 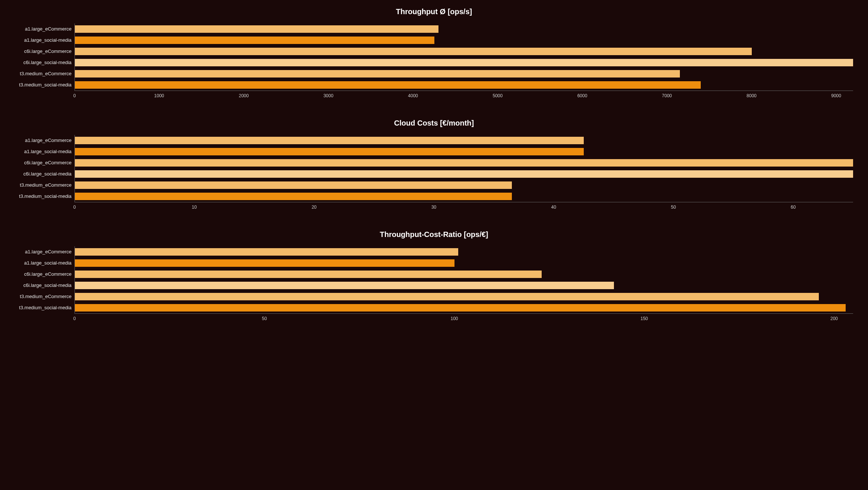 I want to click on x-tick: 2000, so click(x=244, y=96).